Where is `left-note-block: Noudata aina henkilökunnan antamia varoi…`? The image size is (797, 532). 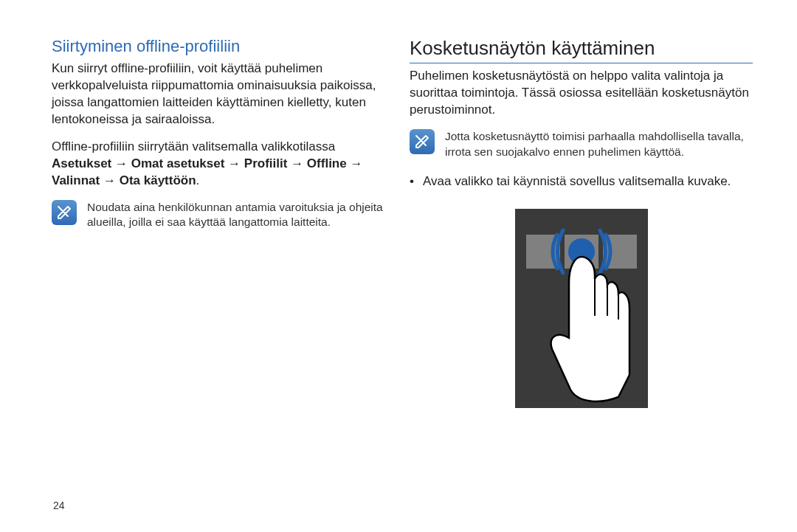 left-note-block: Noudata aina henkilökunnan antamia varoi… is located at coordinates (220, 215).